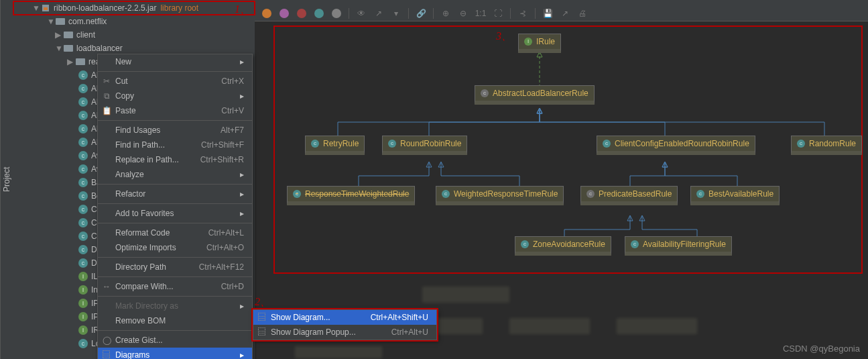  Describe the element at coordinates (345, 332) in the screenshot. I see `menu-show-diagram-popup: ⿳Show Diagram Popup...Ctrl+Alt+U` at that location.